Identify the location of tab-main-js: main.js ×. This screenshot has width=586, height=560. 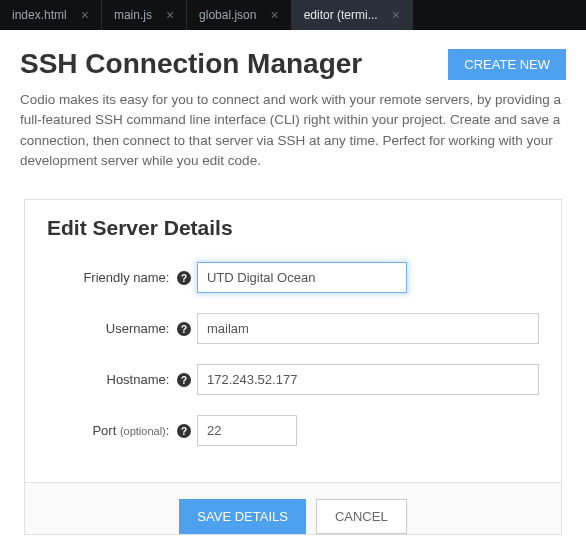
(144, 15).